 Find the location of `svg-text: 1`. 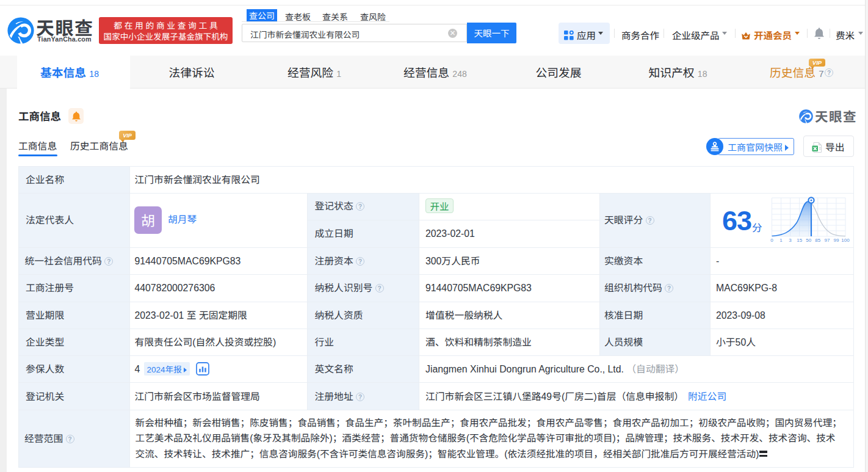

svg-text: 1 is located at coordinates (781, 241).